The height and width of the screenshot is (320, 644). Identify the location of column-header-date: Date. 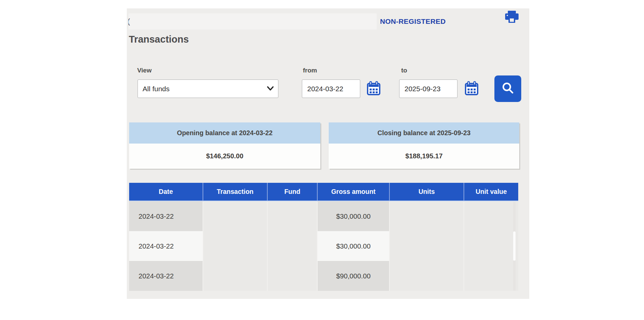
(166, 192).